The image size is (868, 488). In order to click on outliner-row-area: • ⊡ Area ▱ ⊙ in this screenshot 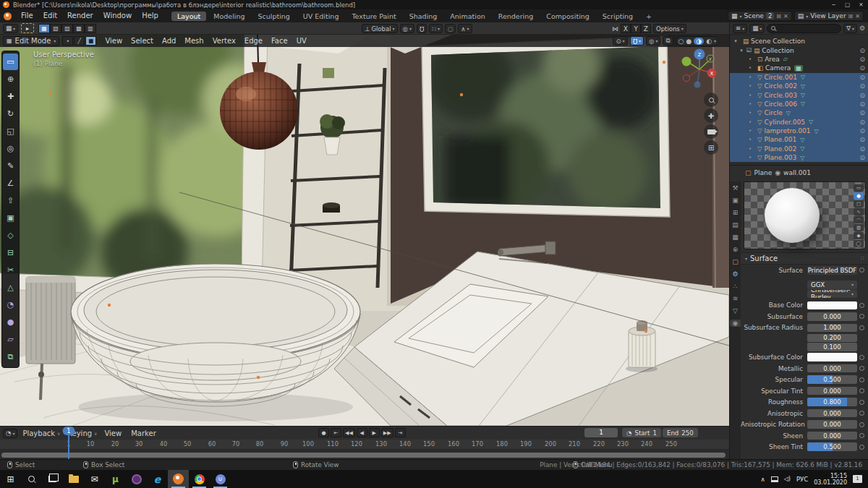, I will do `click(799, 59)`.